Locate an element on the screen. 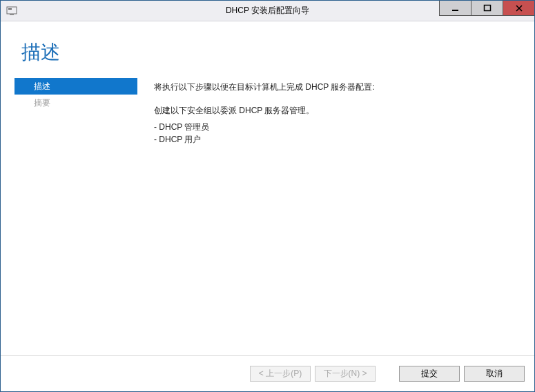 The width and height of the screenshot is (535, 392). footer: < 上一步(P) 下一步(N) > 提交 取消 is located at coordinates (268, 373).